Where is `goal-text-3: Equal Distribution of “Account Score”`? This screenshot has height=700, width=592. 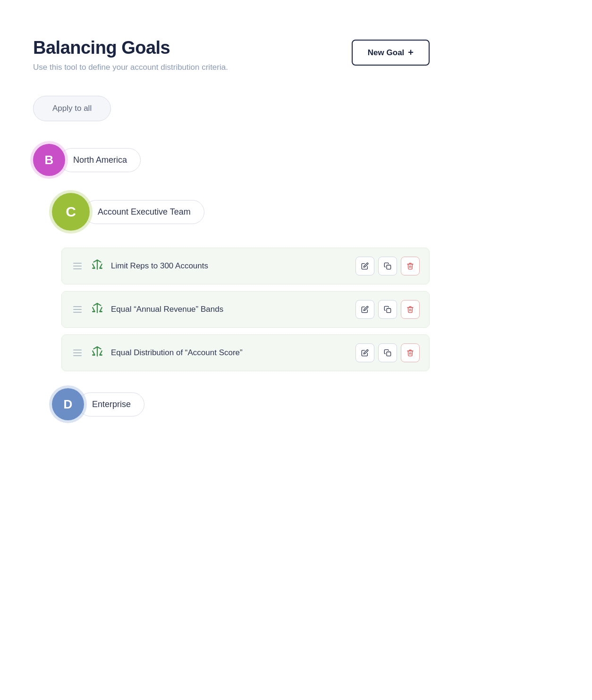 goal-text-3: Equal Distribution of “Account Score” is located at coordinates (229, 353).